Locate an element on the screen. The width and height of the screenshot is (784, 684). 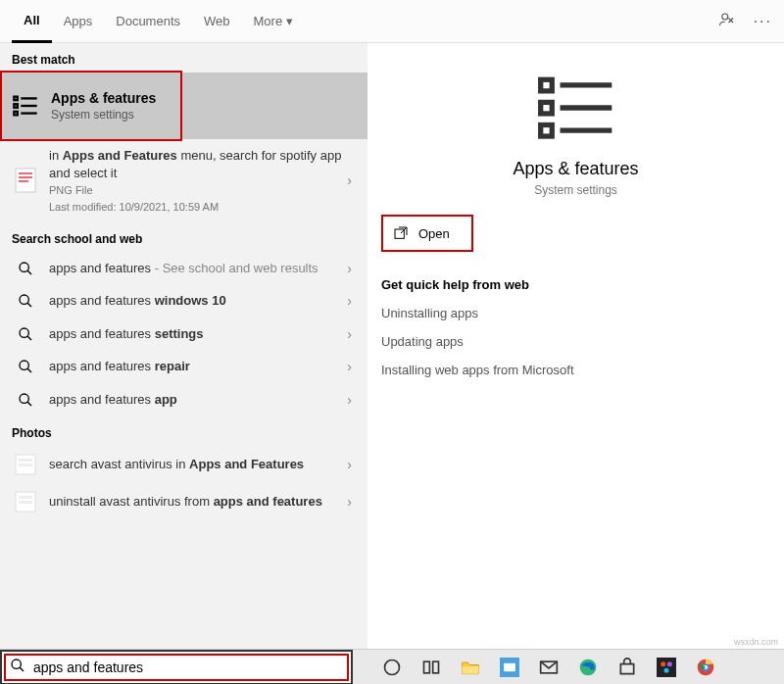
tab-more-label: More is located at coordinates (269, 22).